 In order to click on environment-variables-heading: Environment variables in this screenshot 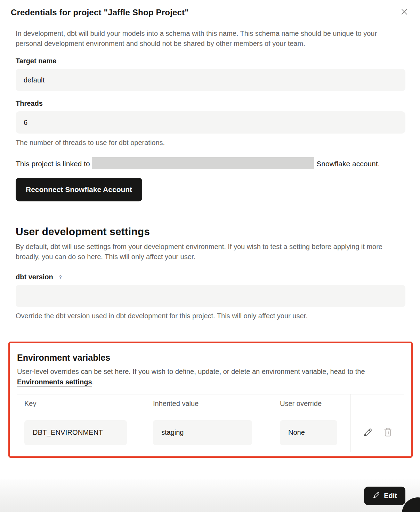, I will do `click(211, 358)`.